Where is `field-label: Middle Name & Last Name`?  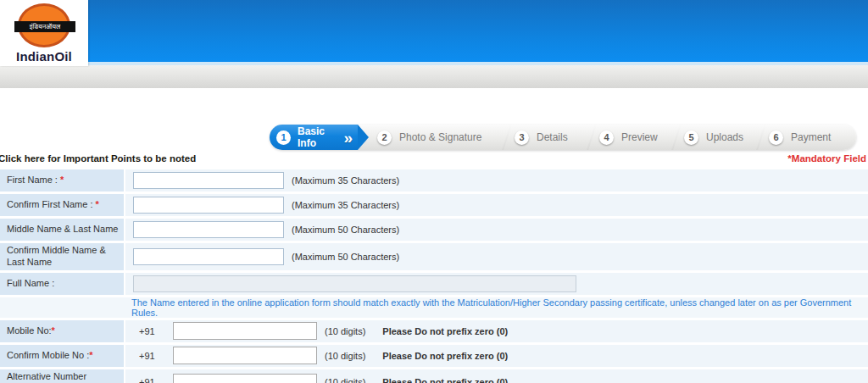
field-label: Middle Name & Last Name is located at coordinates (62, 230).